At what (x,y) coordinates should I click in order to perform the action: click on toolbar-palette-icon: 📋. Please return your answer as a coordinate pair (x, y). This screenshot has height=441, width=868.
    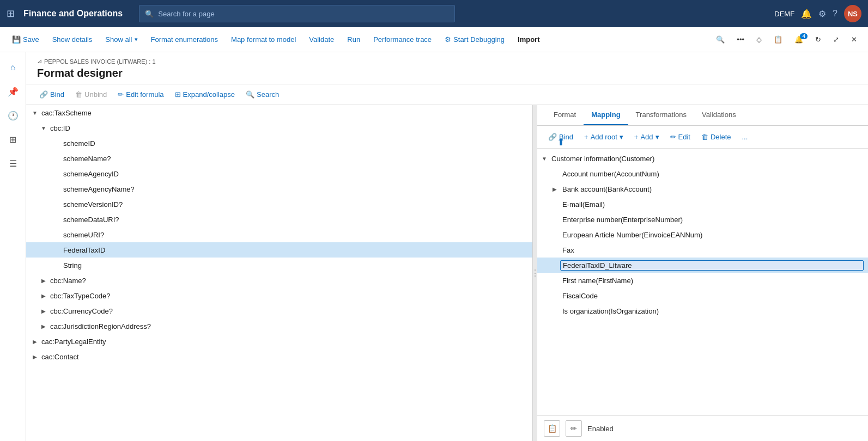
    Looking at the image, I should click on (778, 39).